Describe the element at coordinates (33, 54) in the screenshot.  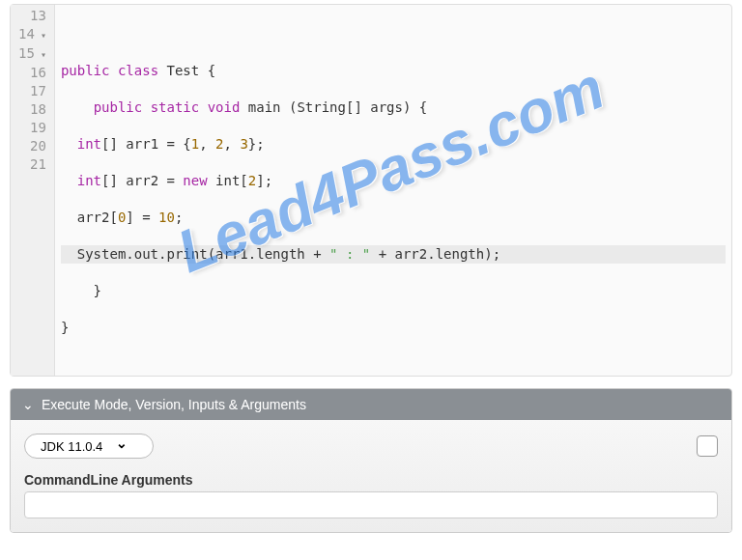
I see `line-number: 15` at that location.